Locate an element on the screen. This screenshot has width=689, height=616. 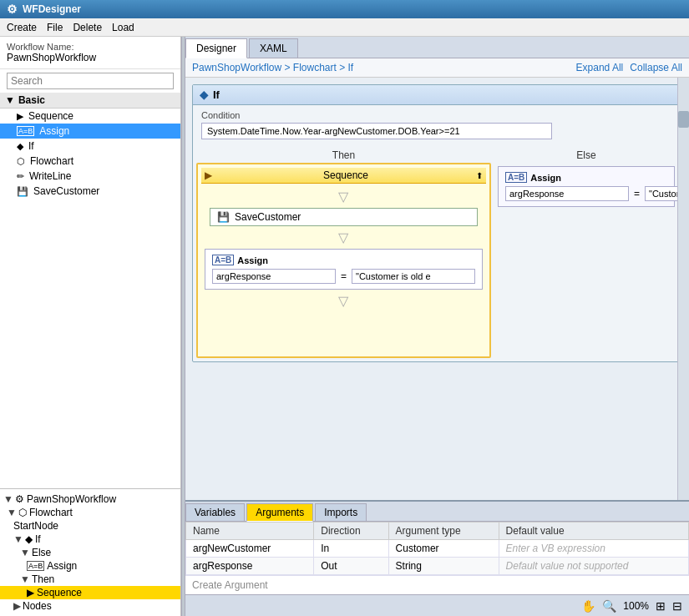
bottom-tabs: Variables Arguments Imports is located at coordinates (438, 512).